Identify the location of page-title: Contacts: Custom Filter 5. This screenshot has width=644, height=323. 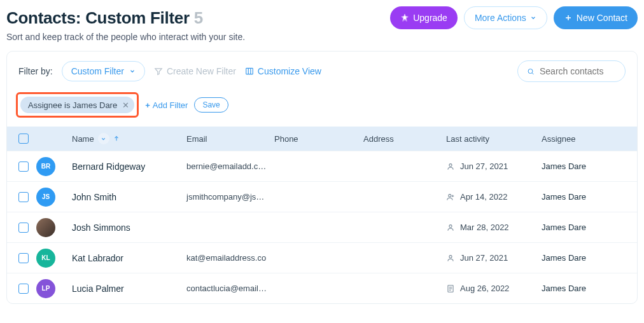
(104, 18).